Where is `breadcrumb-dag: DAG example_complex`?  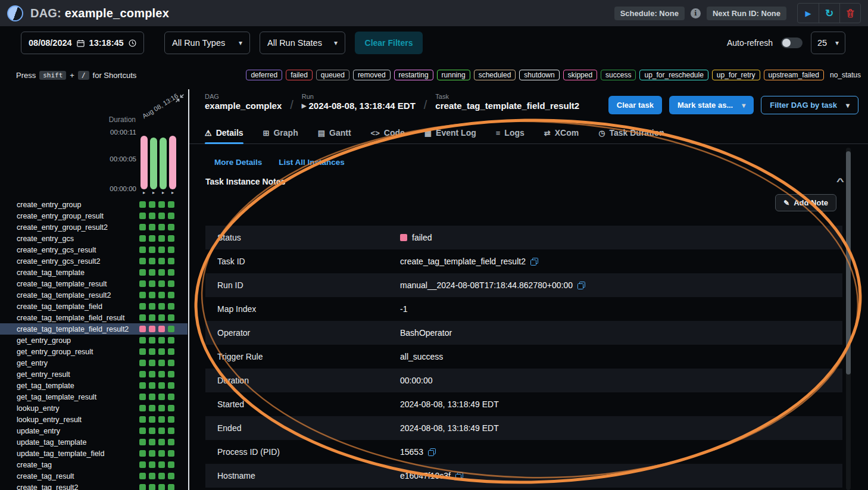 breadcrumb-dag: DAG example_complex is located at coordinates (243, 102).